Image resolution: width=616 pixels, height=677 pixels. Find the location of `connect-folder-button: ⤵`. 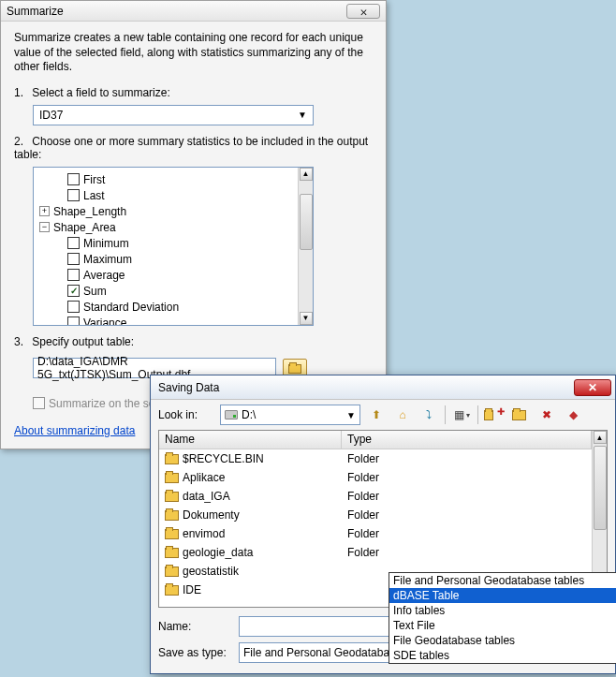

connect-folder-button: ⤵ is located at coordinates (429, 415).